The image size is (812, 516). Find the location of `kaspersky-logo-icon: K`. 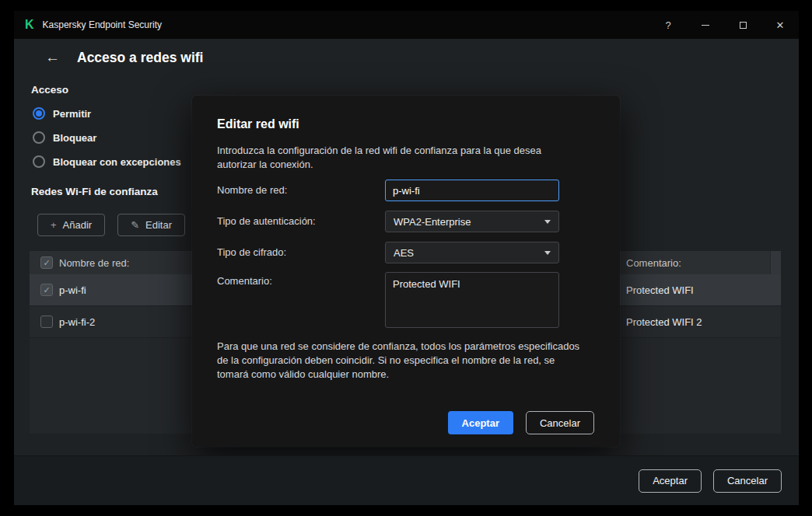

kaspersky-logo-icon: K is located at coordinates (30, 25).